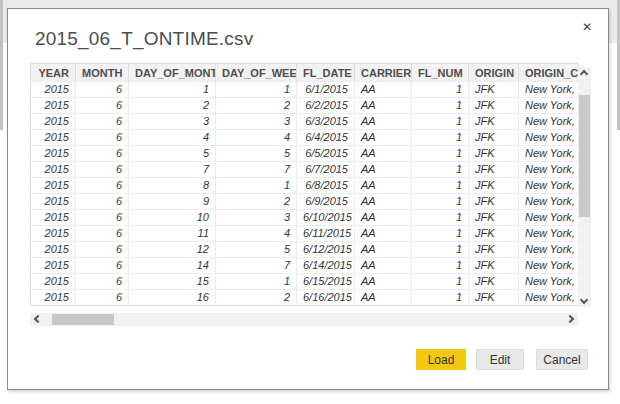 This screenshot has height=404, width=620. Describe the element at coordinates (172, 202) in the screenshot. I see `table-cell: 9` at that location.